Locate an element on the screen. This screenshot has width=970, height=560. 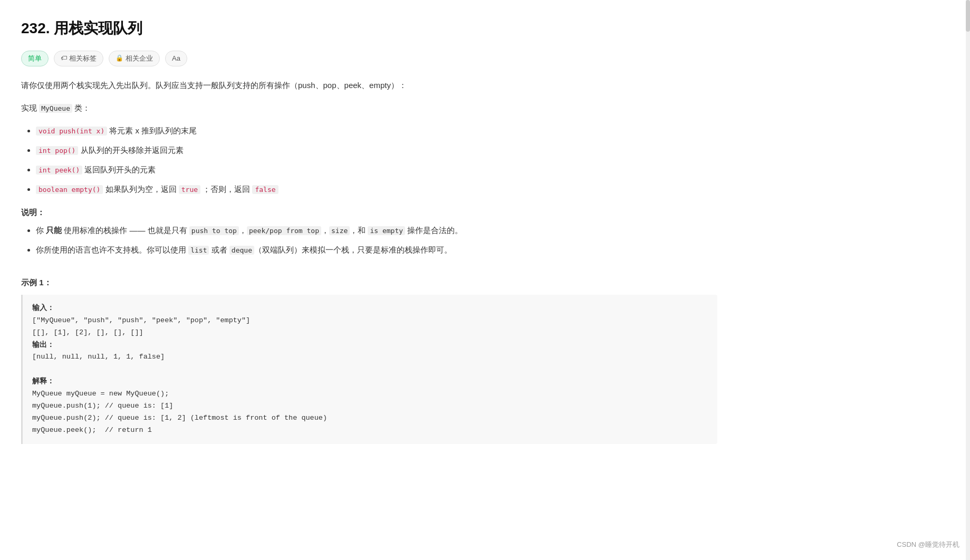
method-peek: int peek() 返回队列开头的元素 is located at coordinates (377, 170).